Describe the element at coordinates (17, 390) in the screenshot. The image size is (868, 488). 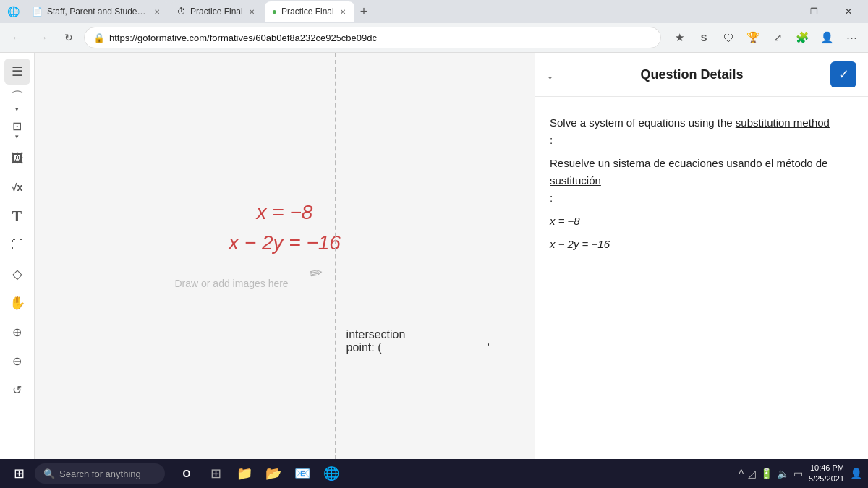
I see `tool-undo: ↺` at that location.